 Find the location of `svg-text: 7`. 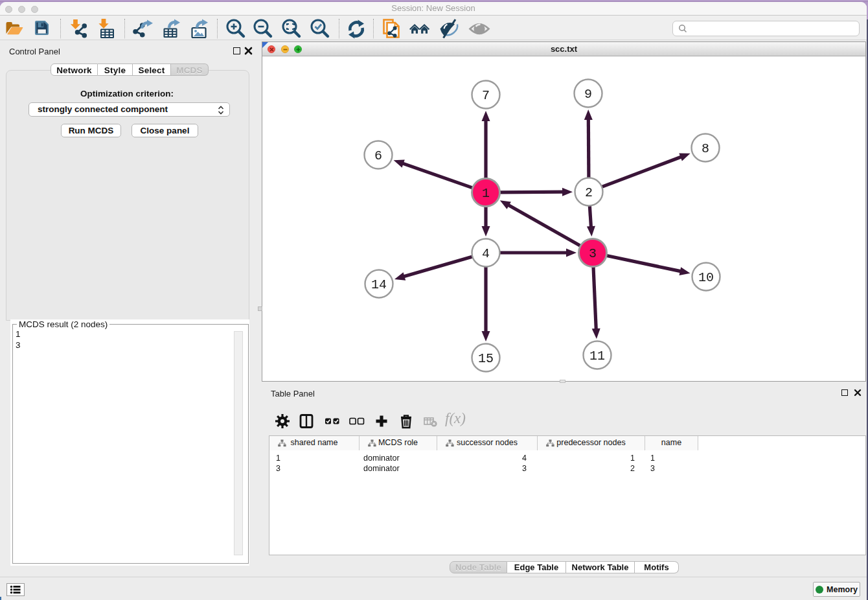

svg-text: 7 is located at coordinates (486, 96).